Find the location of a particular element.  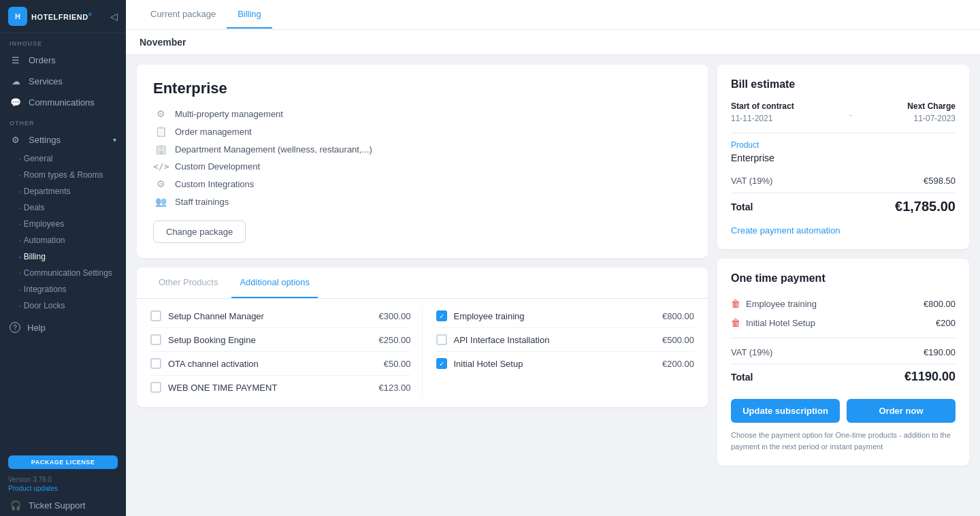

one-time-vat-value: €190.00 is located at coordinates (939, 353).